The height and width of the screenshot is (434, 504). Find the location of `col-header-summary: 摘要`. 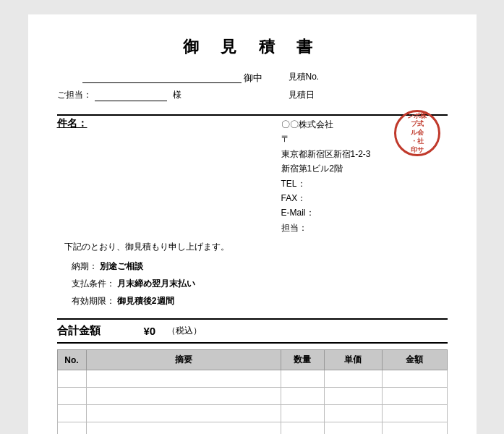

col-header-summary: 摘要 is located at coordinates (184, 360).